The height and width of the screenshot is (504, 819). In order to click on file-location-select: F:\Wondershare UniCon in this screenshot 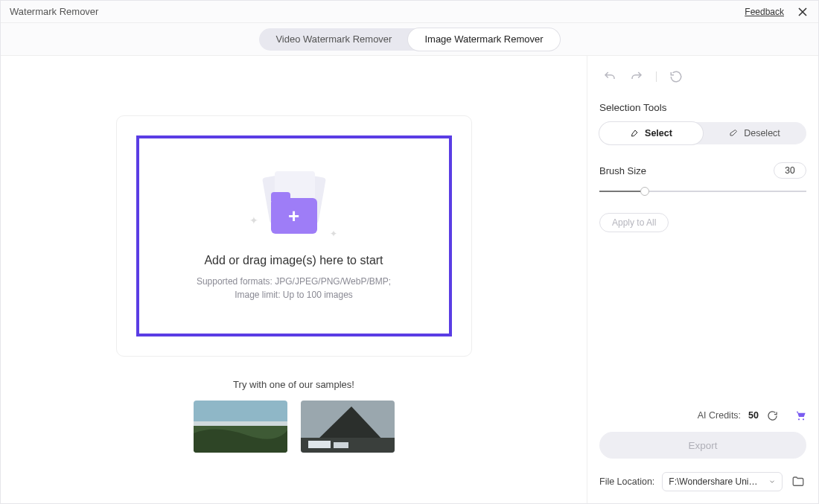, I will do `click(722, 482)`.